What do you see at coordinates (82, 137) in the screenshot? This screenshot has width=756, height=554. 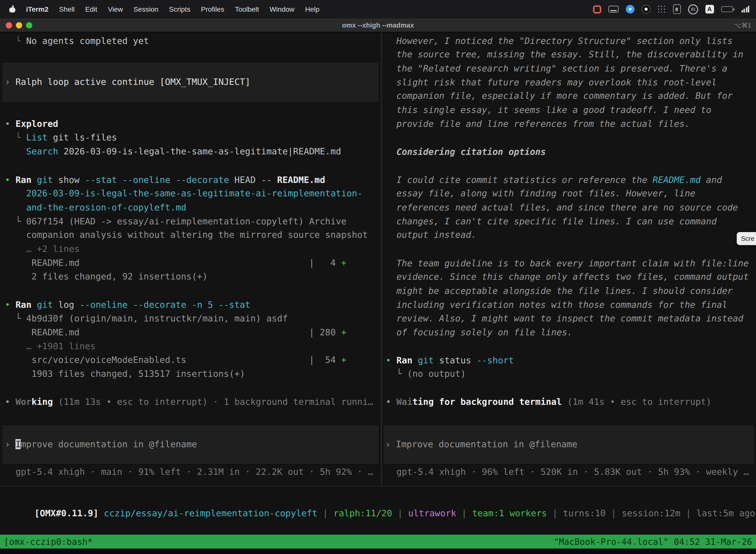 I see `action-args: git ls-files` at bounding box center [82, 137].